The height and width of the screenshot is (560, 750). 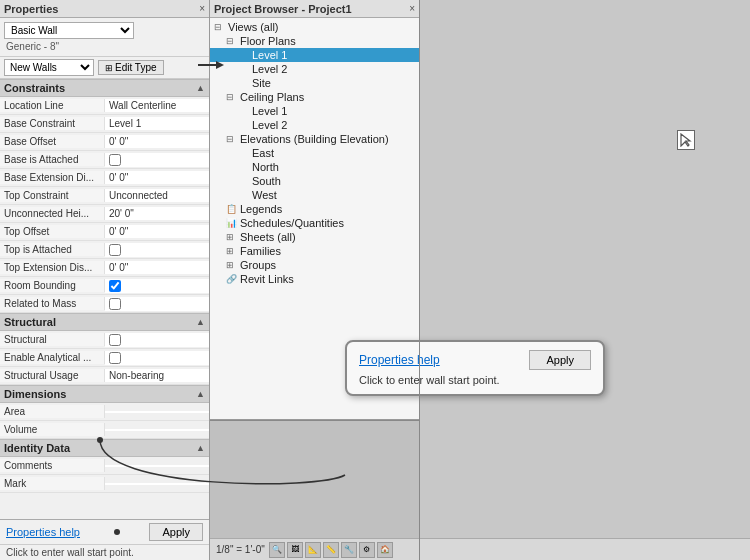 I want to click on popup-help-link: Properties help, so click(x=400, y=360).